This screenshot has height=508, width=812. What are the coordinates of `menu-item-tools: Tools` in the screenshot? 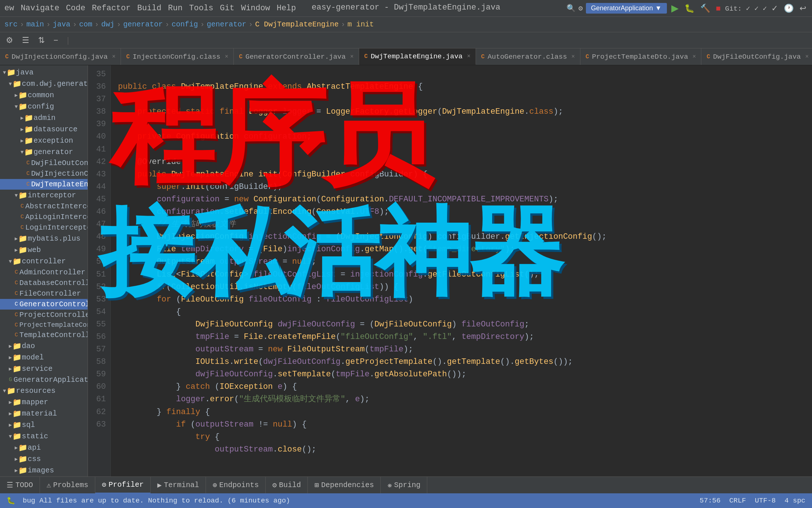 It's located at (201, 8).